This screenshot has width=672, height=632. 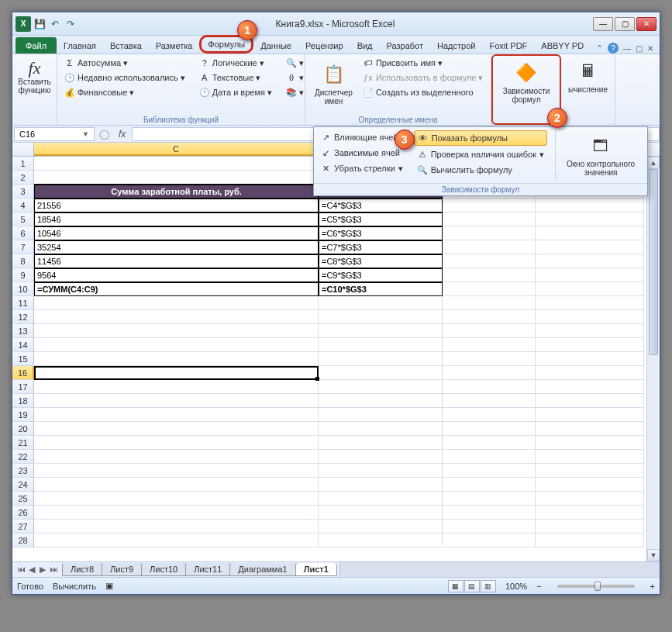 What do you see at coordinates (177, 443) in the screenshot?
I see `cell-C21` at bounding box center [177, 443].